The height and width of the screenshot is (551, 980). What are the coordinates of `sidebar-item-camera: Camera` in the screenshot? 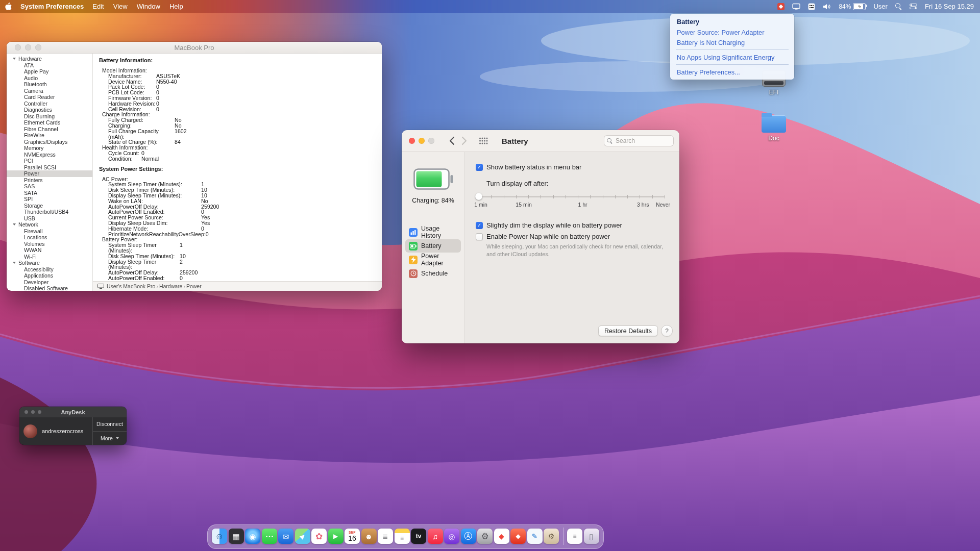 It's located at (50, 91).